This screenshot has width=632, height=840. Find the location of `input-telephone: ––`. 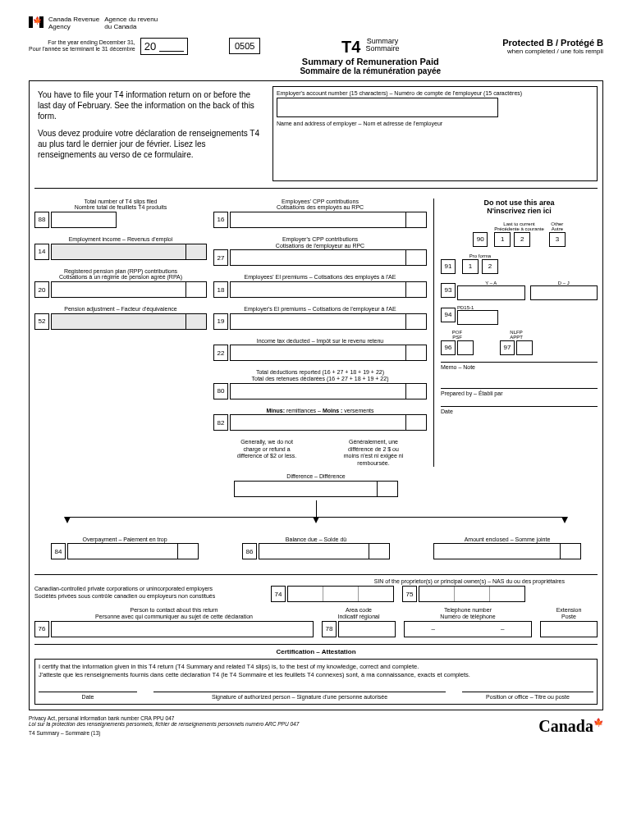

input-telephone: –– is located at coordinates (468, 629).